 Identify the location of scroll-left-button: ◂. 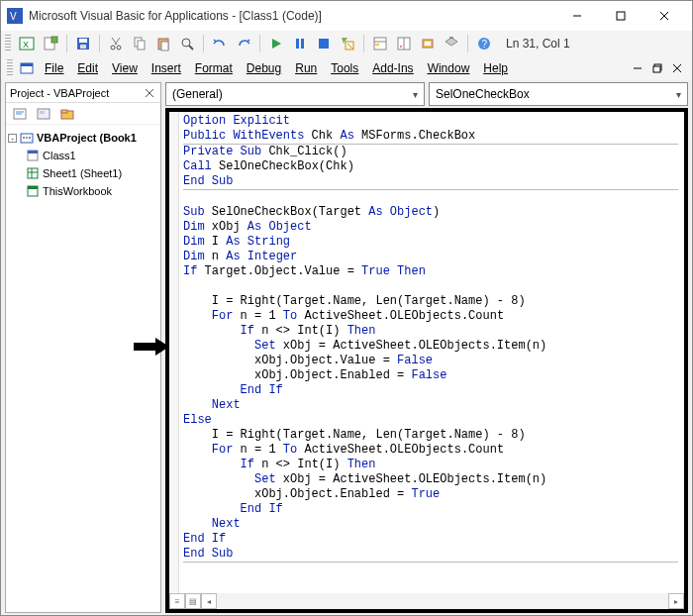
(209, 601).